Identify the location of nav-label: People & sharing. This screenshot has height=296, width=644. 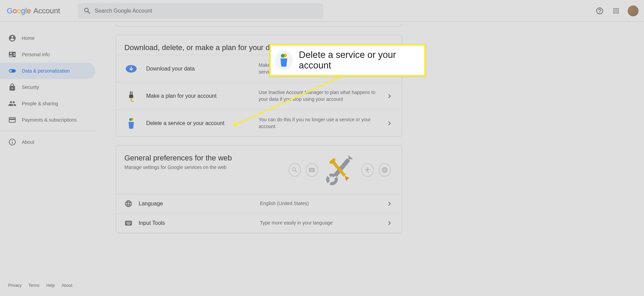
(40, 104).